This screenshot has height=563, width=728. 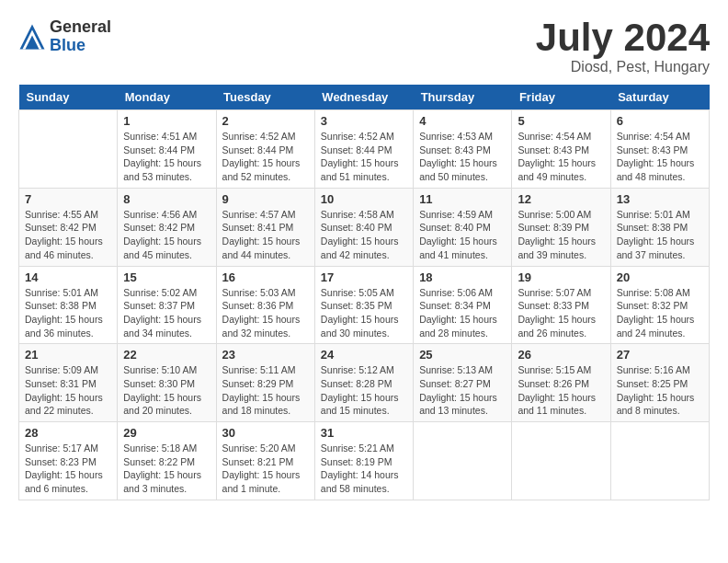 I want to click on logo: General Blue, so click(x=64, y=37).